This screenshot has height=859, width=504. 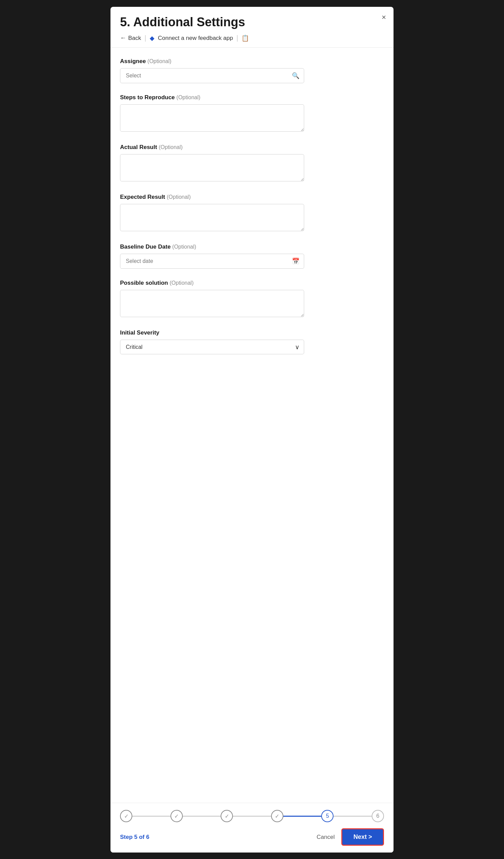 What do you see at coordinates (126, 816) in the screenshot?
I see `step-1: ✓` at bounding box center [126, 816].